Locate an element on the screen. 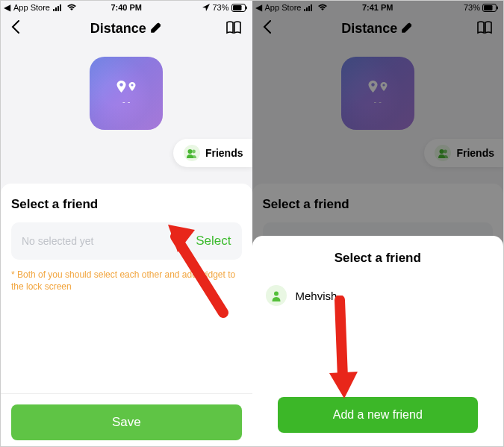 The image size is (504, 447). friends-label: Friends is located at coordinates (224, 153).